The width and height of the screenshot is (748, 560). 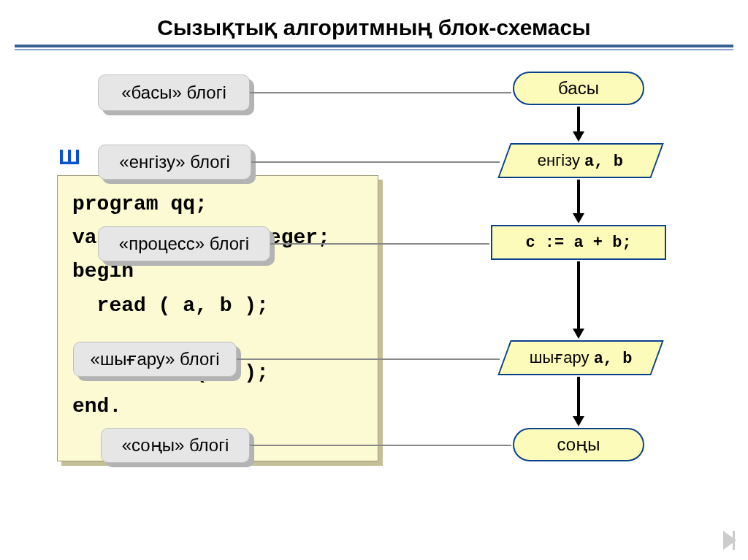 What do you see at coordinates (174, 93) in the screenshot?
I see `label-start: «басы» блогі` at bounding box center [174, 93].